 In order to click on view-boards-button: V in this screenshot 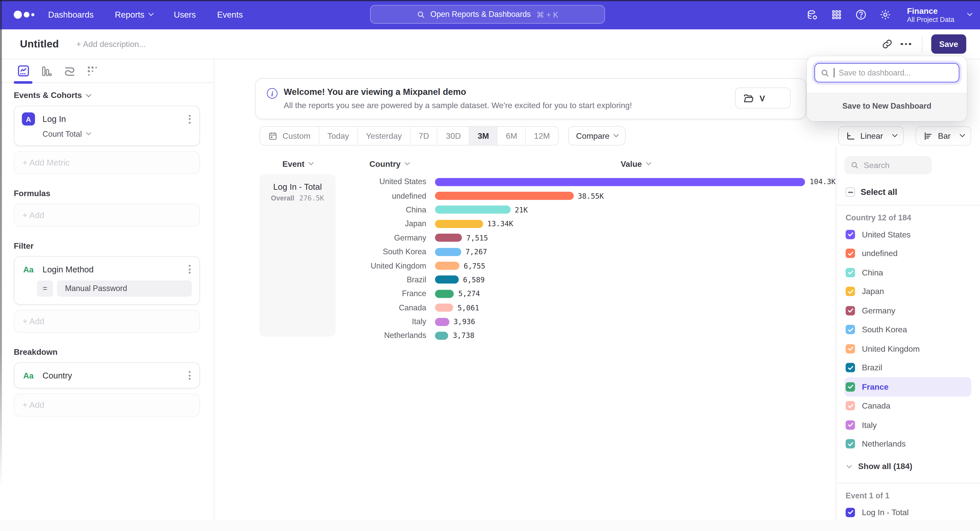, I will do `click(763, 98)`.